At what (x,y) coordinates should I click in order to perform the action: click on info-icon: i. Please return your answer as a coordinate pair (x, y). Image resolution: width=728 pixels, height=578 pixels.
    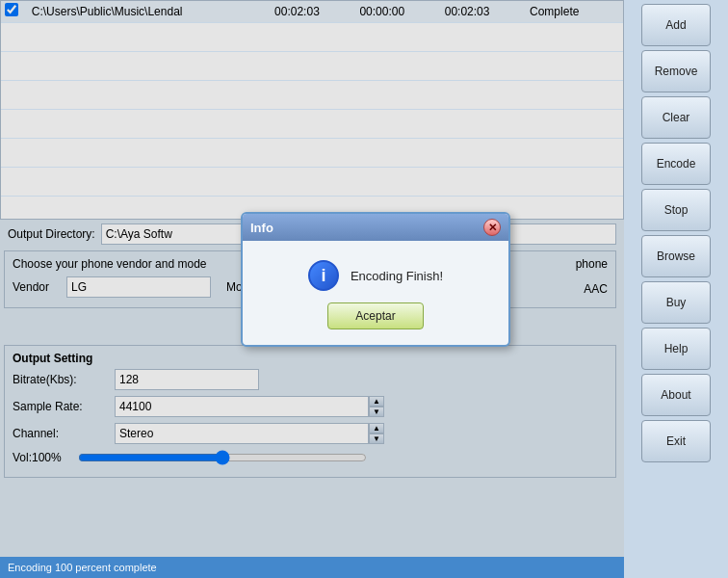
    Looking at the image, I should click on (324, 276).